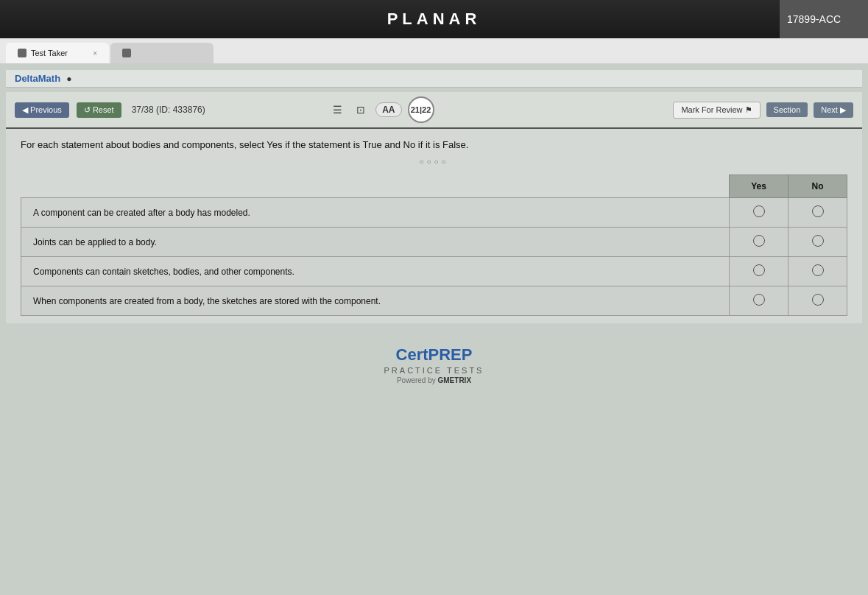 Image resolution: width=868 pixels, height=595 pixels. Describe the element at coordinates (69, 79) in the screenshot. I see `deltamath-indicator: ●` at that location.